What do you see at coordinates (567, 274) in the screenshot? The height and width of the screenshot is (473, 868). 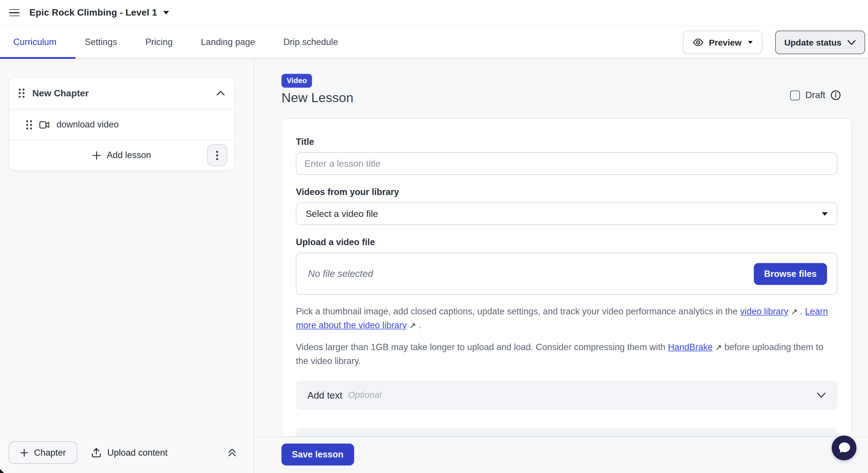 I see `file-upload-dropzone: No file selected Browse files` at bounding box center [567, 274].